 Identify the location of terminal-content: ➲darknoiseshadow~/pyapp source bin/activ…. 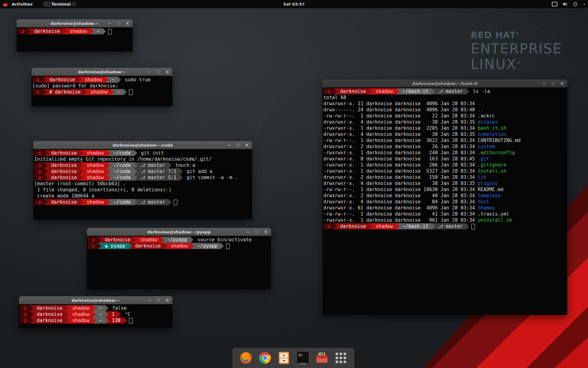
(179, 263).